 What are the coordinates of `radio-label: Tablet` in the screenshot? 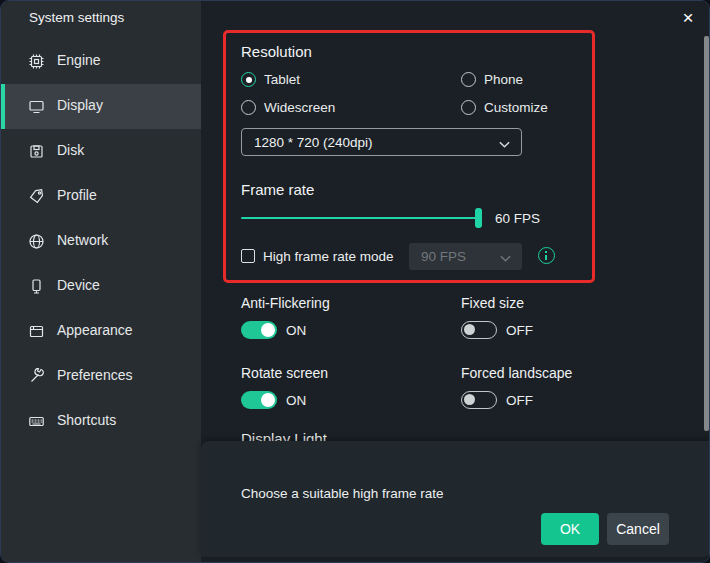 It's located at (282, 80).